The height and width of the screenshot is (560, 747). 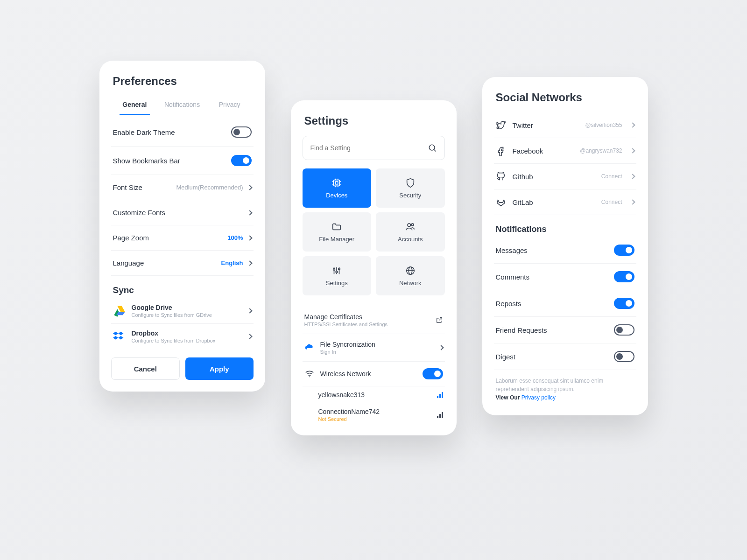 What do you see at coordinates (186, 341) in the screenshot?
I see `dropbox-sub: Configure to Sync files from Dropbox` at bounding box center [186, 341].